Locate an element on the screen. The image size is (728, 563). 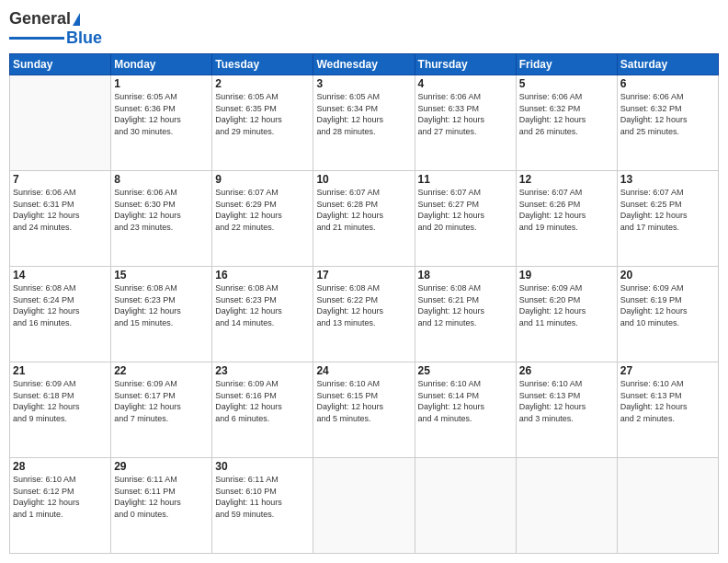
day-info: Sunrise: 6:09 AM Sunset: 6:18 PM Dayligh… is located at coordinates (61, 401).